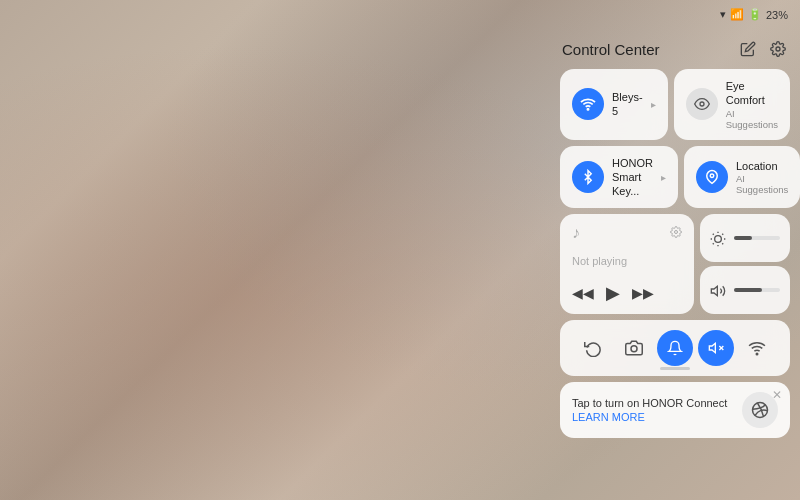  I want to click on control-center-actions, so click(763, 49).